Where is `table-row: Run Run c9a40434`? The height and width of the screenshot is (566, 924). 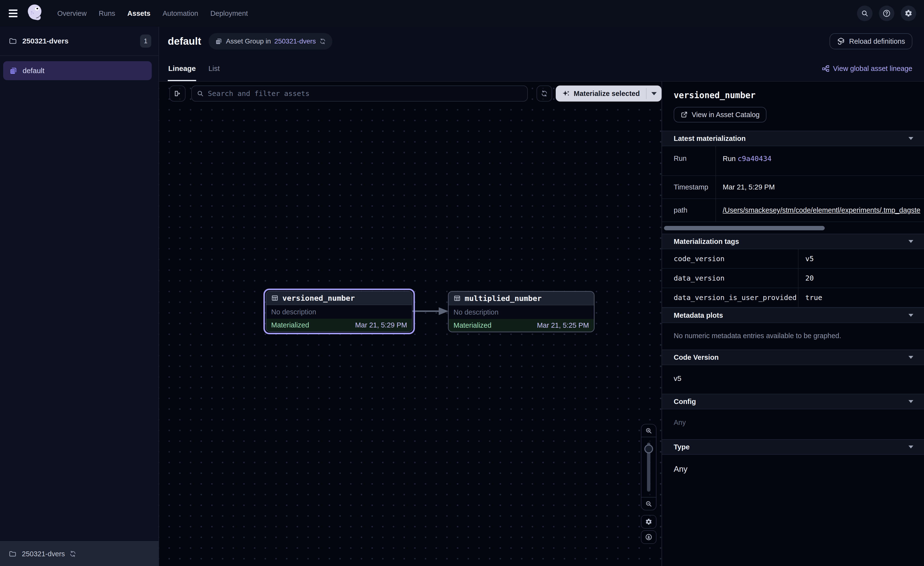 table-row: Run Run c9a40434 is located at coordinates (793, 161).